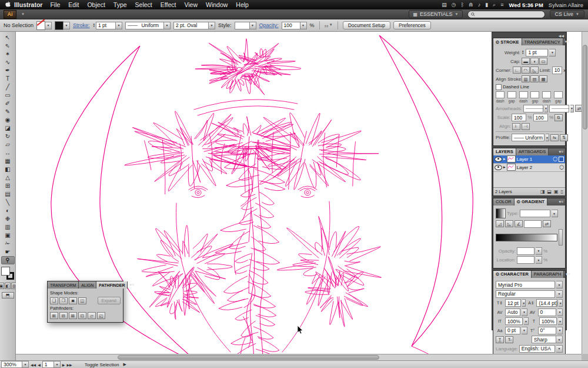 This screenshot has height=368, width=588. I want to click on tab-color: COLOR, so click(504, 202).